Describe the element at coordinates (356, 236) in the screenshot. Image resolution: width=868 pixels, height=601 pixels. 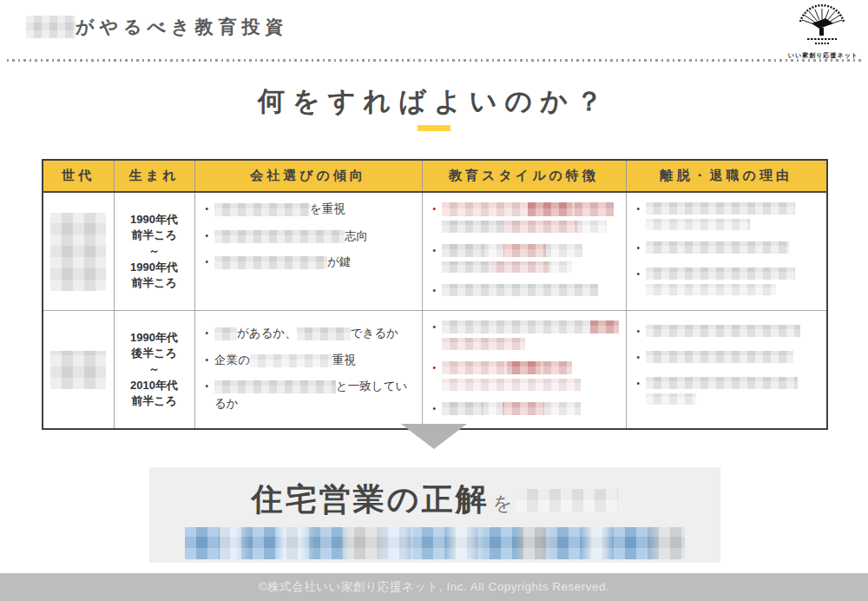
I see `bullet-text: 志向` at that location.